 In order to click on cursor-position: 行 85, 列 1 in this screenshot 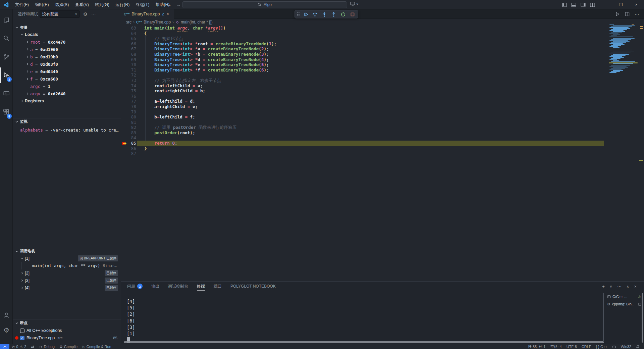, I will do `click(537, 347)`.